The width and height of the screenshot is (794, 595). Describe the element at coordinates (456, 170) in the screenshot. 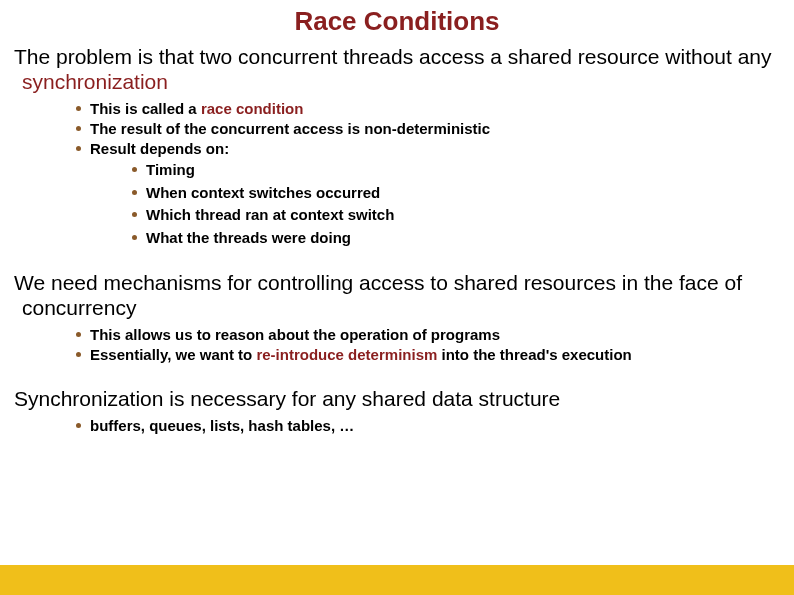

I see `list-item: Timing` at that location.